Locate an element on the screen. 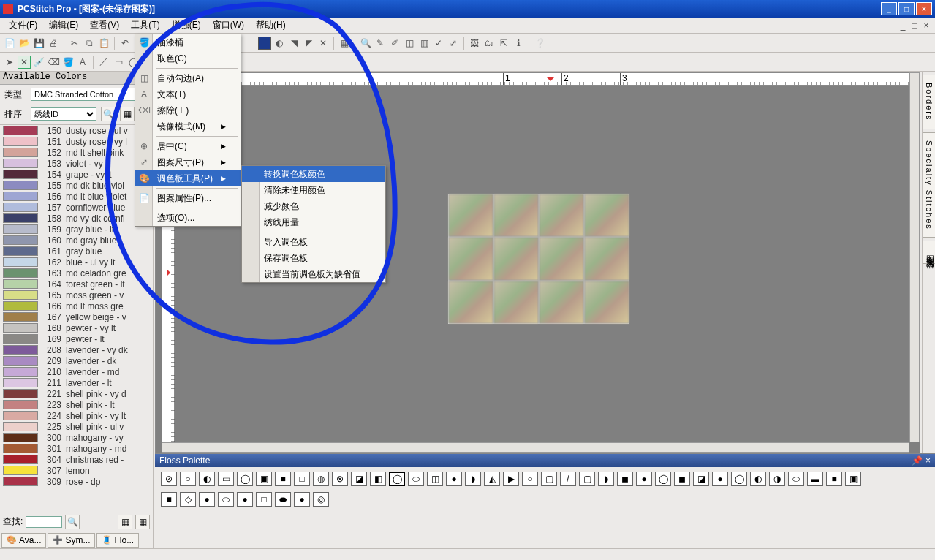  sort-select: 绣线ID is located at coordinates (64, 114).